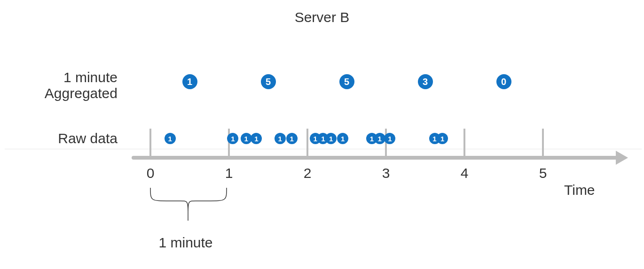  What do you see at coordinates (323, 149) in the screenshot?
I see `faint-divider` at bounding box center [323, 149].